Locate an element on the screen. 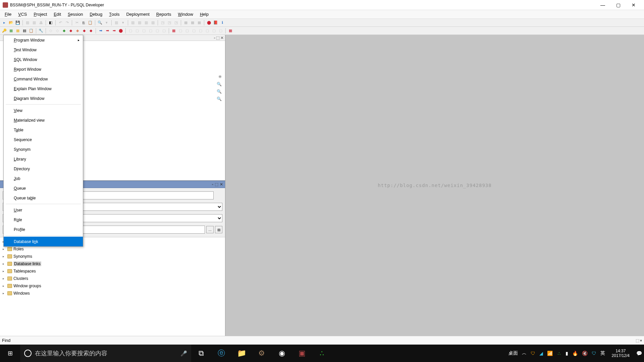 Image resolution: width=644 pixels, height=362 pixels. key-icon: 🔑 is located at coordinates (4, 31).